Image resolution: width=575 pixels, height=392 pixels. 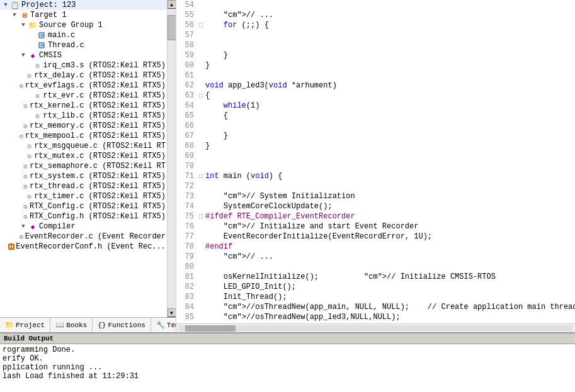 I want to click on code-text: int main (void) {, so click(x=244, y=176).